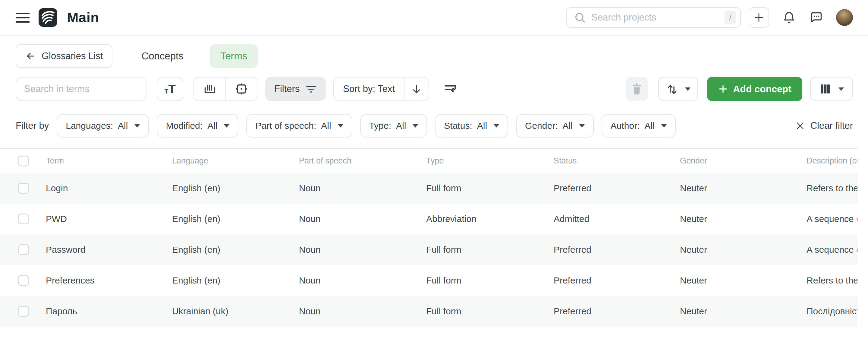 This screenshot has height=342, width=868. I want to click on sort-direction-button, so click(416, 89).